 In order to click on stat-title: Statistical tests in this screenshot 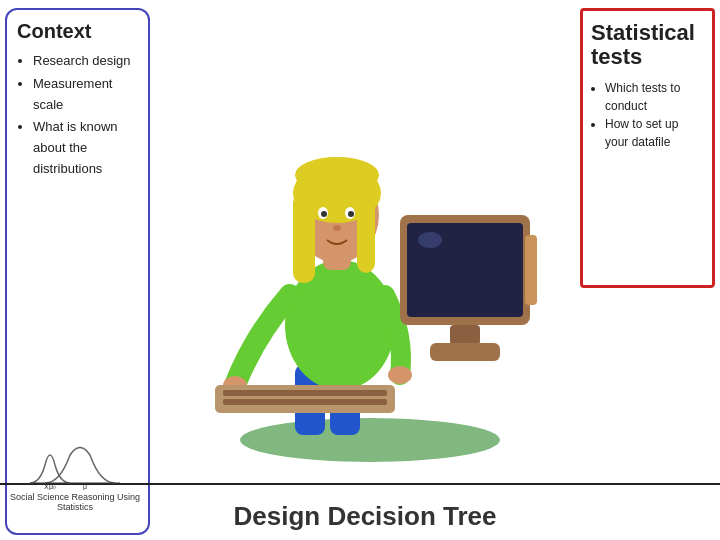, I will do `click(648, 45)`.